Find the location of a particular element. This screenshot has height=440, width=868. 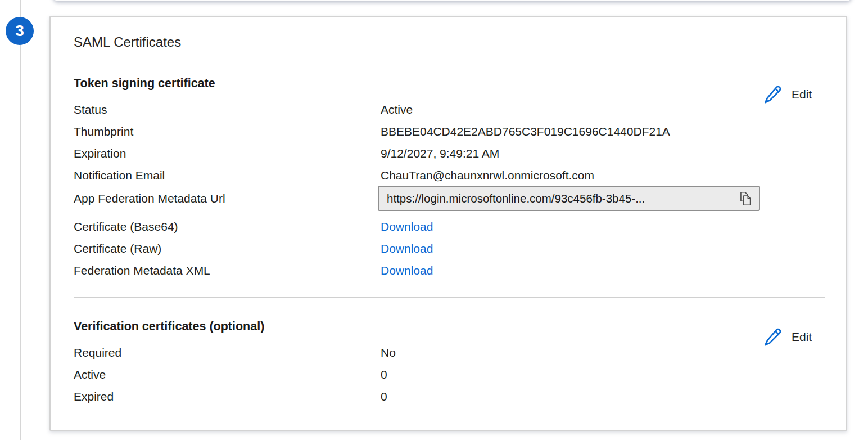

row-label: App Federation Metadata Url is located at coordinates (227, 198).